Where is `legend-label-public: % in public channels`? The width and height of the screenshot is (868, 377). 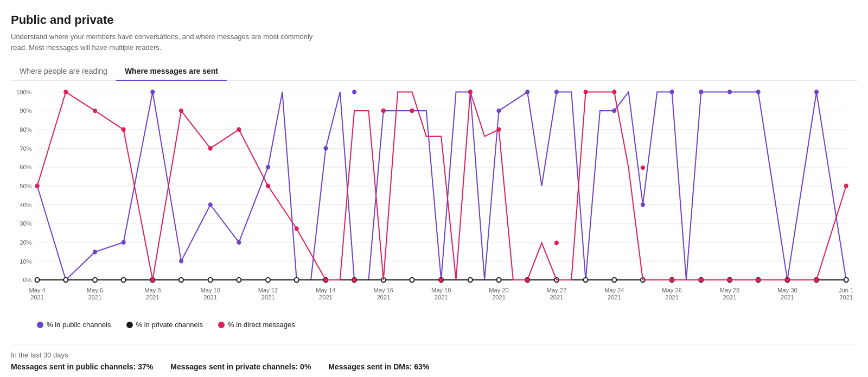 legend-label-public: % in public channels is located at coordinates (79, 324).